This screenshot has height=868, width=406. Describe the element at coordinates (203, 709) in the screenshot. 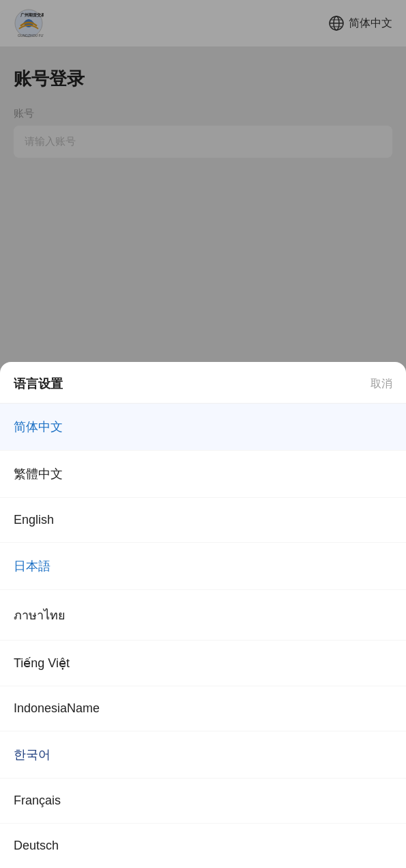

I see `language-item-6: IndonesiaName` at that location.